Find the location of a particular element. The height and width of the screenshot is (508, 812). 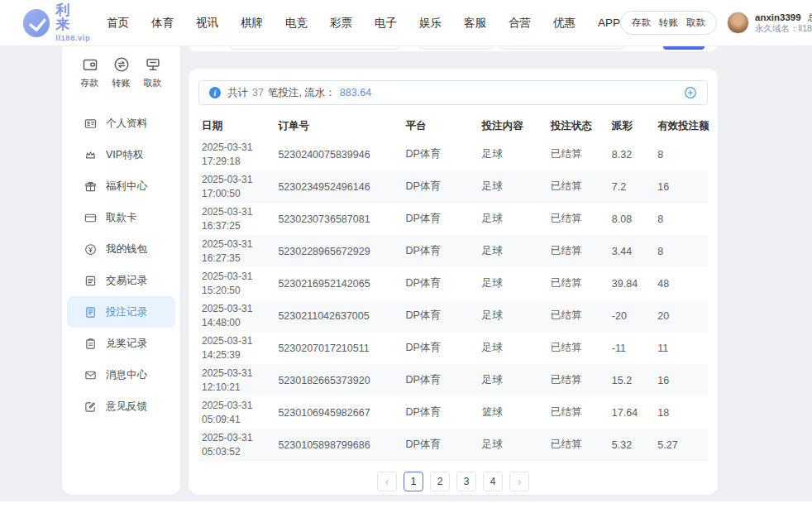

plus-circle-icon is located at coordinates (690, 93).